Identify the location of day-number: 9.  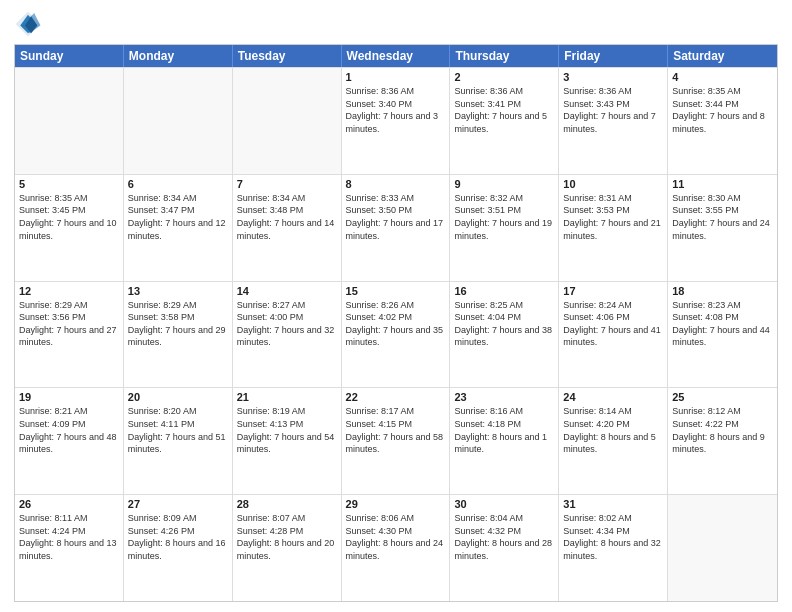
(504, 184).